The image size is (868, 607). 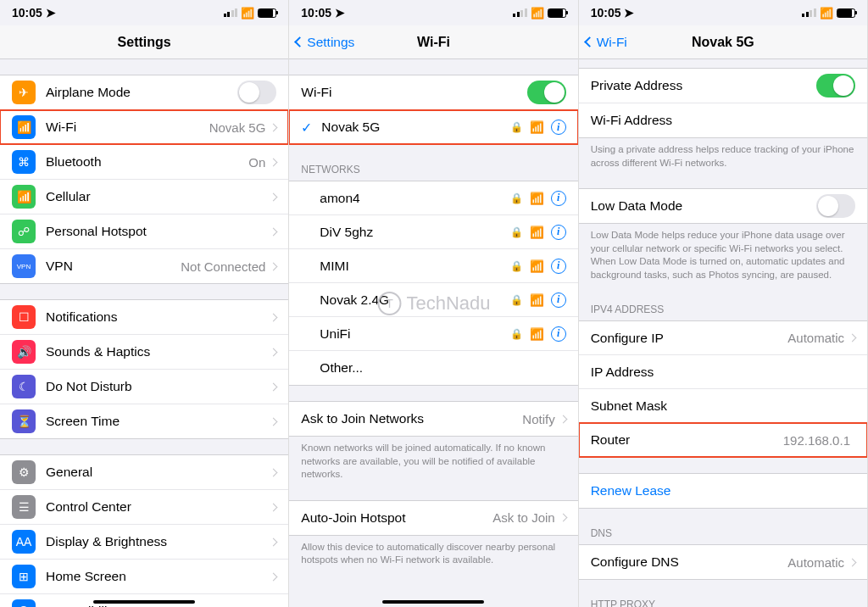 I want to click on nav-header: Settings Wi-Fi, so click(x=433, y=42).